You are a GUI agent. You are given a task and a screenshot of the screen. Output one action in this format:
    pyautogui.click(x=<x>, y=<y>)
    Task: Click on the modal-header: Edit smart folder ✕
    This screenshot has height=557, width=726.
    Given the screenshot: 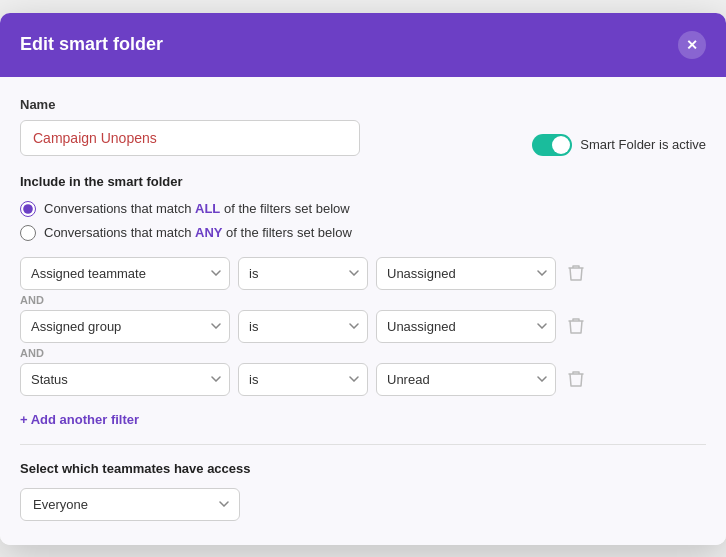 What is the action you would take?
    pyautogui.click(x=363, y=45)
    